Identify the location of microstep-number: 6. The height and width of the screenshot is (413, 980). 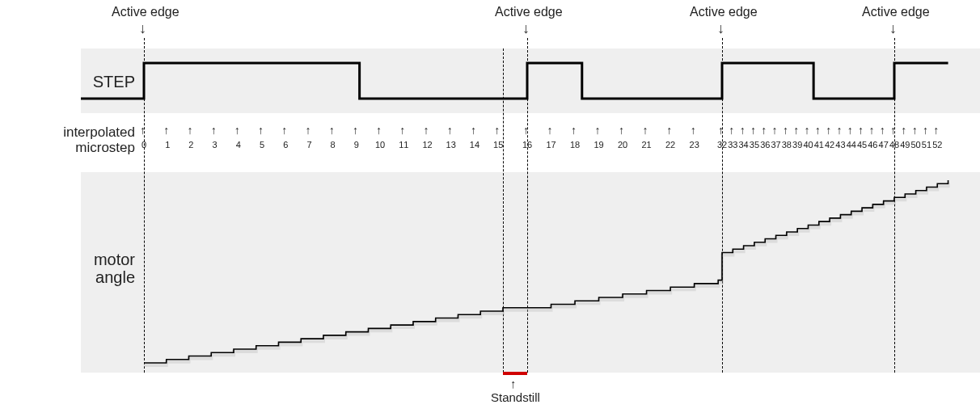
(285, 145).